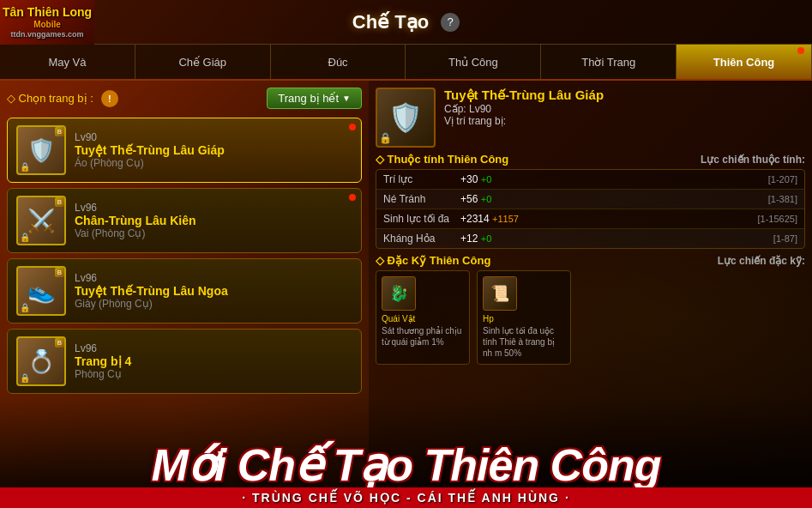  I want to click on item-level: Lv90, so click(214, 137).